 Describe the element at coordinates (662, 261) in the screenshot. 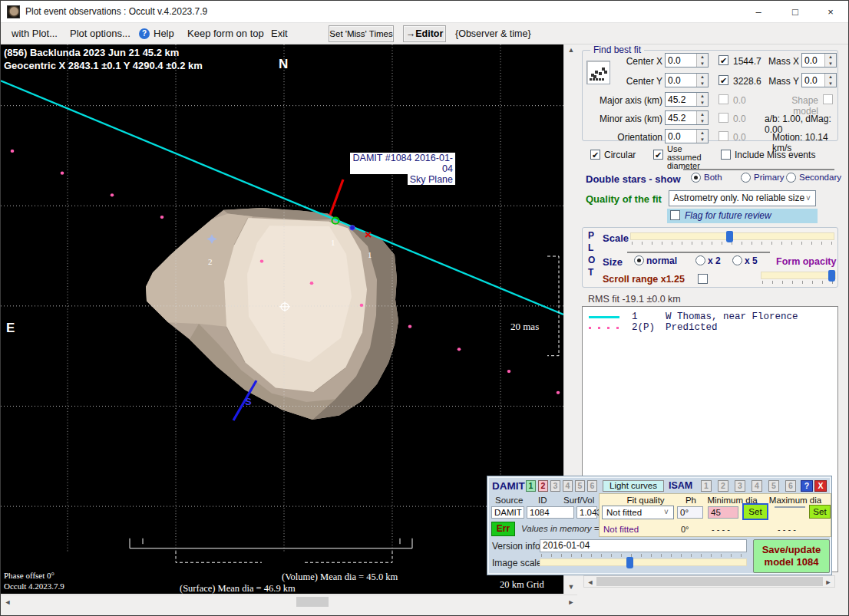

I see `size-normal-label: normal` at that location.